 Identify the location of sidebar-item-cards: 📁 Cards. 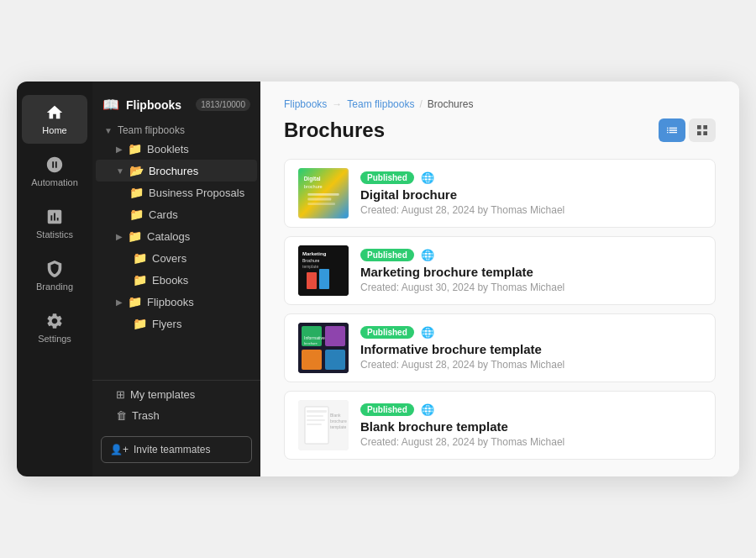
(176, 214).